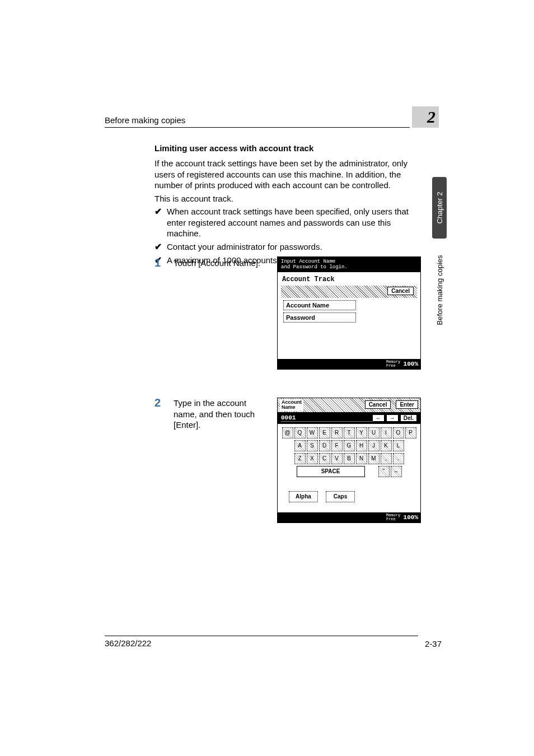 The height and width of the screenshot is (756, 534). Describe the element at coordinates (283, 175) in the screenshot. I see `intro-paragraph-1: If the account track settings have been …` at that location.